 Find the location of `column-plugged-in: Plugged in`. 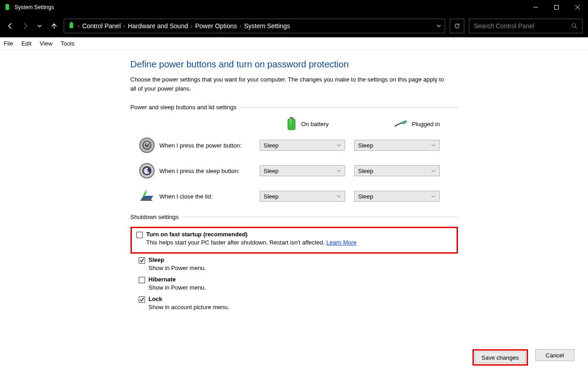

column-plugged-in: Plugged in is located at coordinates (417, 124).